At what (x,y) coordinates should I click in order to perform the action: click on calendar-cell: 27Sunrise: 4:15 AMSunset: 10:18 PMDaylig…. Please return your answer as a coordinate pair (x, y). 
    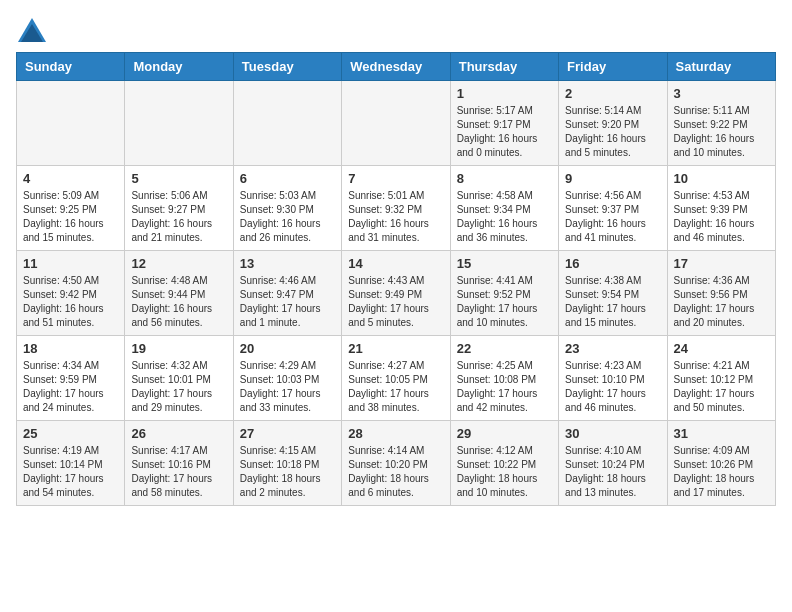
    Looking at the image, I should click on (287, 464).